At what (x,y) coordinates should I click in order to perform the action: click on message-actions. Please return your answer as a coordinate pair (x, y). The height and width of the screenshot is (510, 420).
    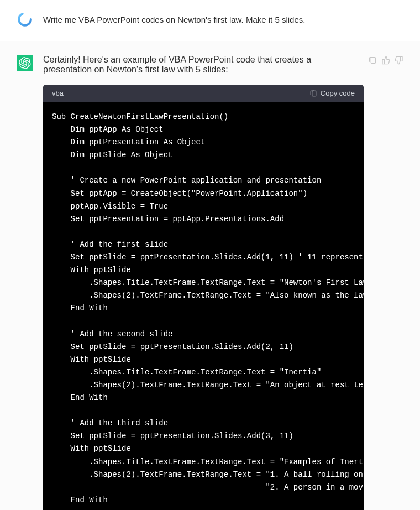
    Looking at the image, I should click on (386, 60).